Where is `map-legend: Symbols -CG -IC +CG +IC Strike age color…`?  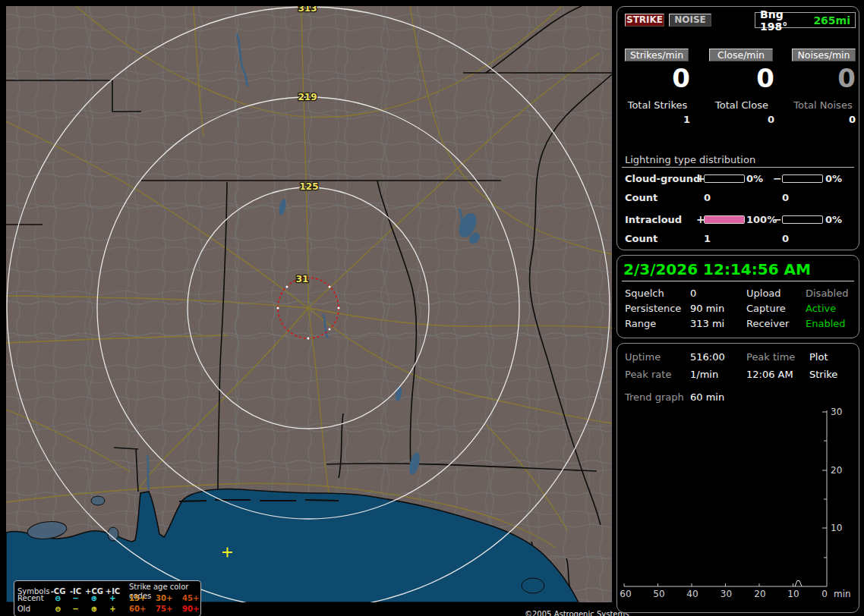 map-legend: Symbols -CG -IC +CG +IC Strike age color… is located at coordinates (108, 598).